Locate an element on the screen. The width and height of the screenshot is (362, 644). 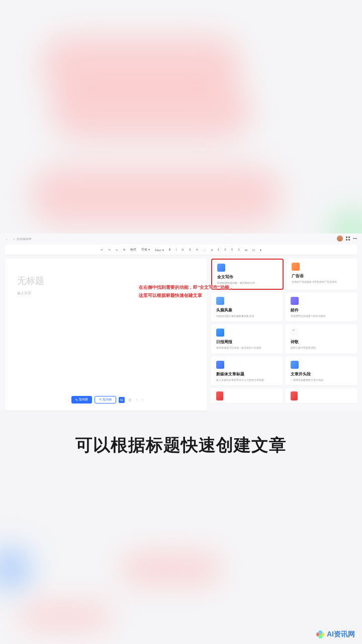
mail-icon is located at coordinates (295, 301).